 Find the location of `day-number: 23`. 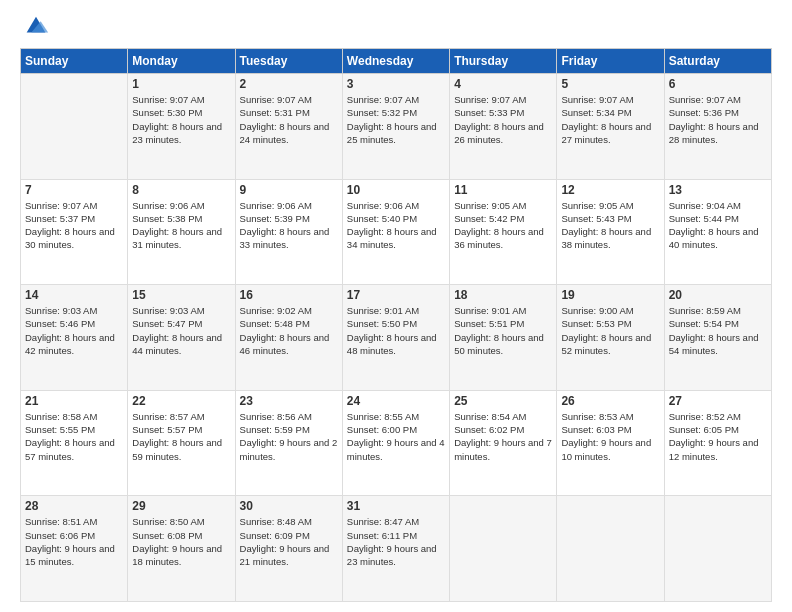

day-number: 23 is located at coordinates (289, 401).